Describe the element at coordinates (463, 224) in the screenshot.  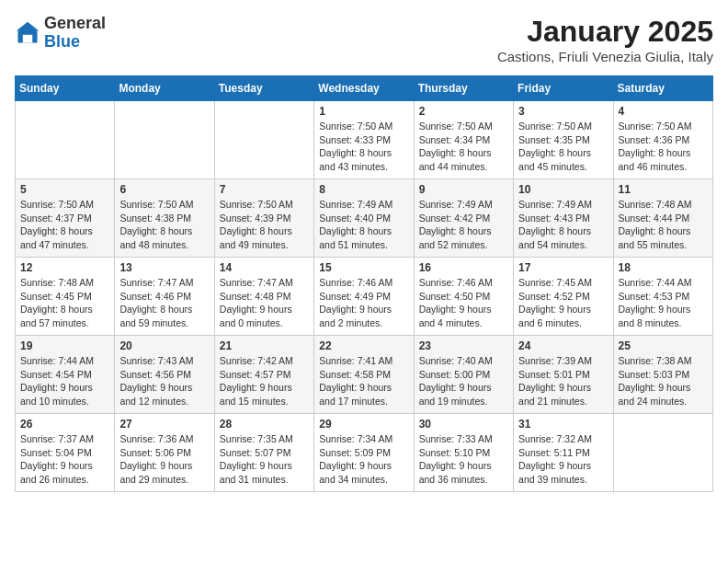
I see `day-info: Sunrise: 7:49 AM Sunset: 4:42 PM Dayligh…` at that location.